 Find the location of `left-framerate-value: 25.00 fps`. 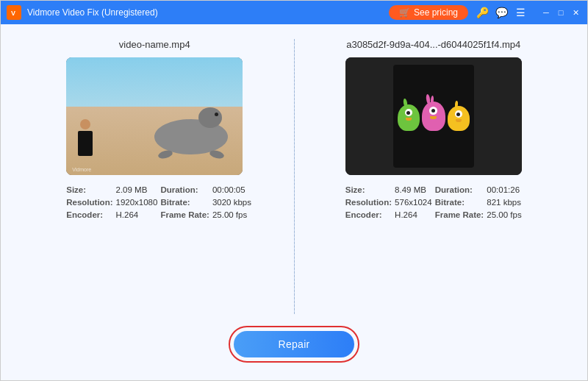

left-framerate-value: 25.00 fps is located at coordinates (232, 215).